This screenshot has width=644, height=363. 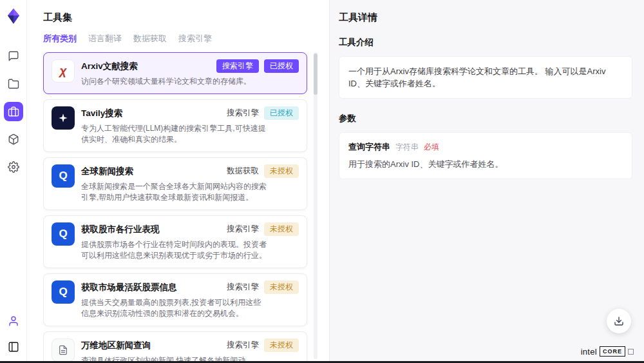 What do you see at coordinates (180, 39) in the screenshot?
I see `category-tabs: 所有类别 语言翻译 数据获取 搜索引擎` at bounding box center [180, 39].